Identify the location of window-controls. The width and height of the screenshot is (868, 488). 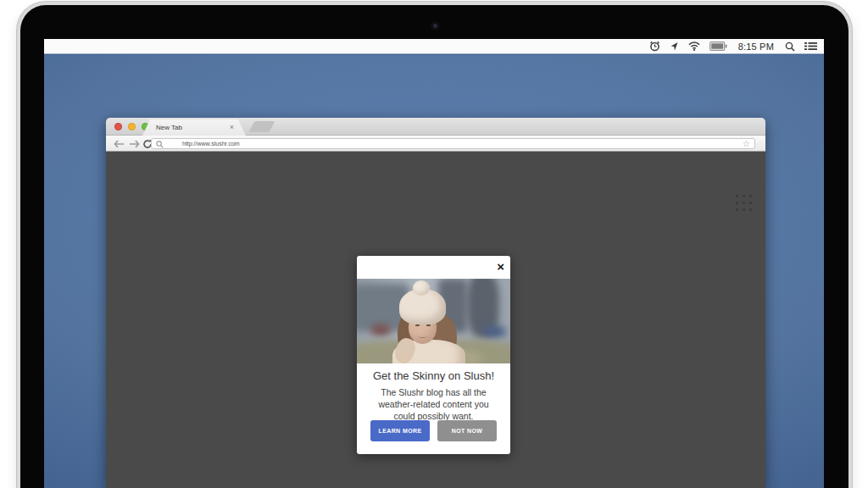
(132, 127).